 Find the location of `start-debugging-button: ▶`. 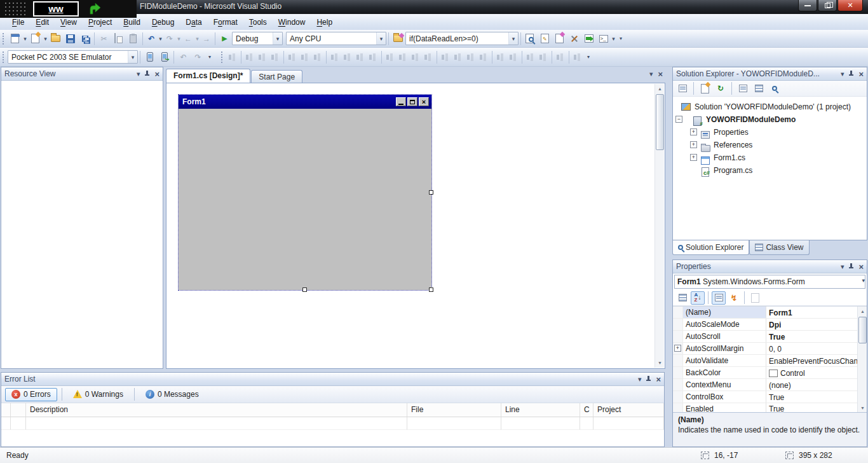

start-debugging-button: ▶ is located at coordinates (225, 38).